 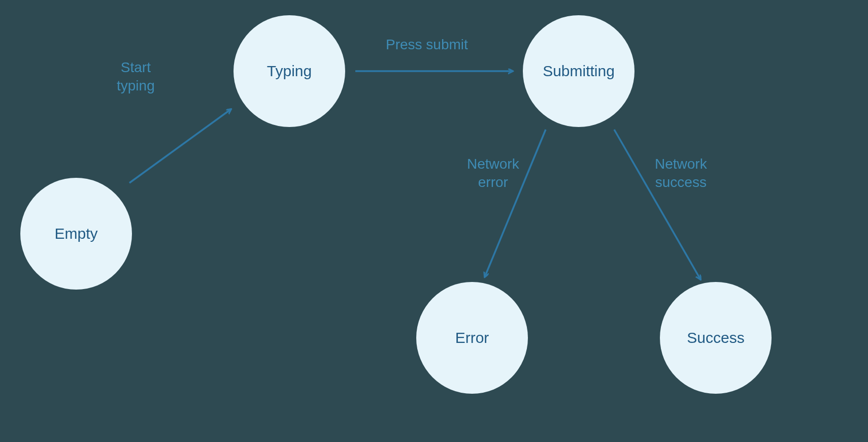 What do you see at coordinates (427, 45) in the screenshot?
I see `edge-label-press-submit: Press submit` at bounding box center [427, 45].